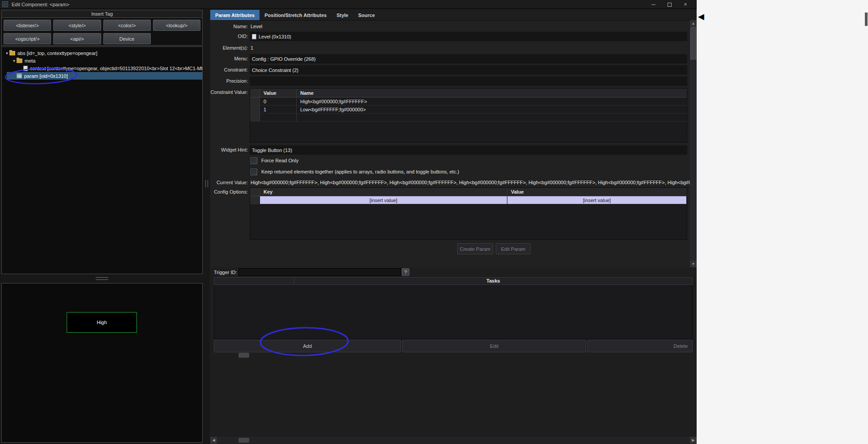  What do you see at coordinates (19, 76) in the screenshot?
I see `param-grid-icon` at bounding box center [19, 76].